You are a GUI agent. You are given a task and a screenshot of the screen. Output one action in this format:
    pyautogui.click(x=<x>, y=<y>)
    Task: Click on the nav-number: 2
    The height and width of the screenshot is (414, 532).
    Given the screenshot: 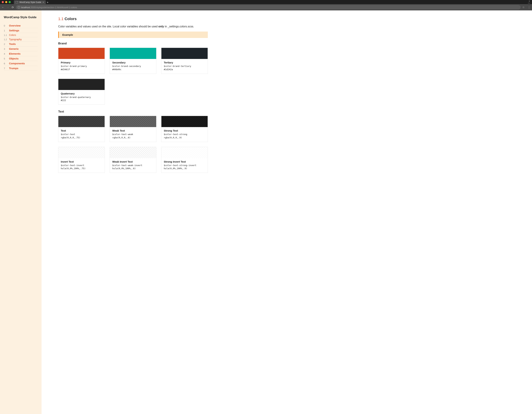 What is the action you would take?
    pyautogui.click(x=6, y=44)
    